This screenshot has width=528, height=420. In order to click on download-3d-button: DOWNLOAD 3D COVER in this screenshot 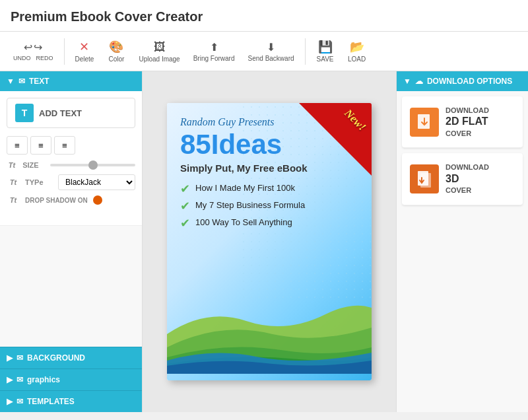, I will do `click(462, 179)`.